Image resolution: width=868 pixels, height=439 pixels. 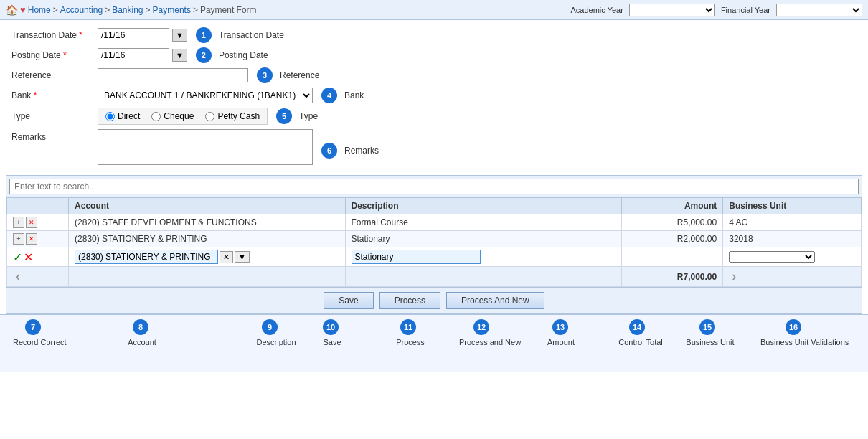 I want to click on row2-add-icon: +, so click(x=19, y=239).